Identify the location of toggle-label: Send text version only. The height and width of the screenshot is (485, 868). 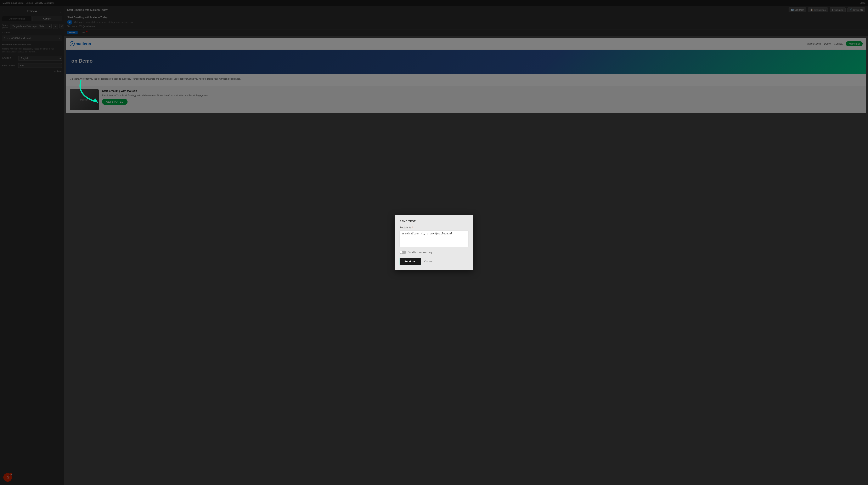
(420, 252).